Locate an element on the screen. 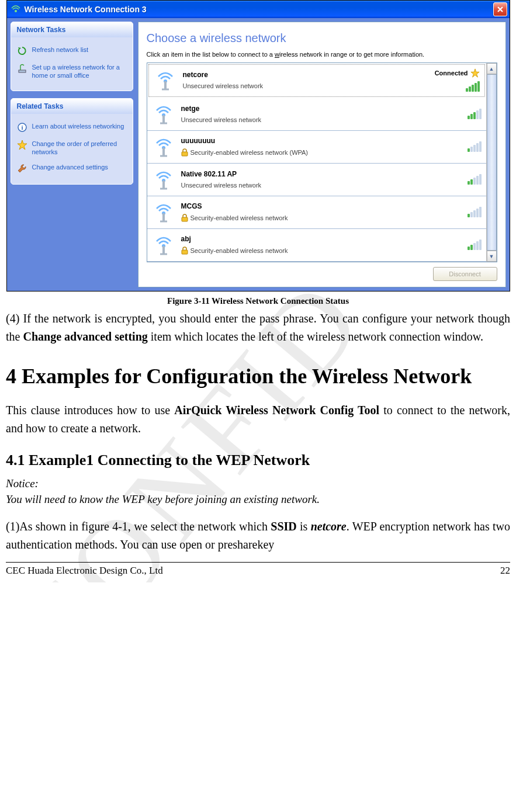  network-item: netgeUnsecured wireless network is located at coordinates (317, 114).